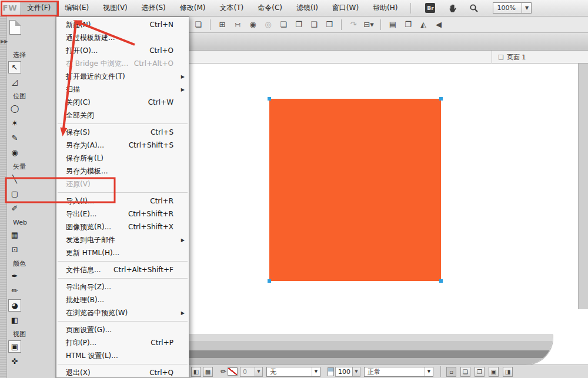  I want to click on props-layers-button: ❏, so click(466, 372).